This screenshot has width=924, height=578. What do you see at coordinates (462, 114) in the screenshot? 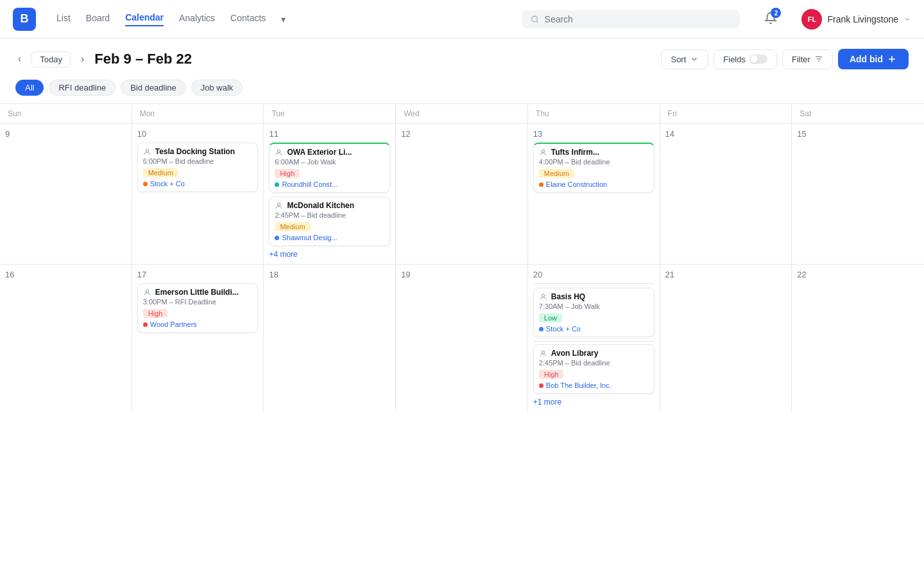
I see `day-headers: Sun Mon Tue Wed Thu Fri Sat` at bounding box center [462, 114].